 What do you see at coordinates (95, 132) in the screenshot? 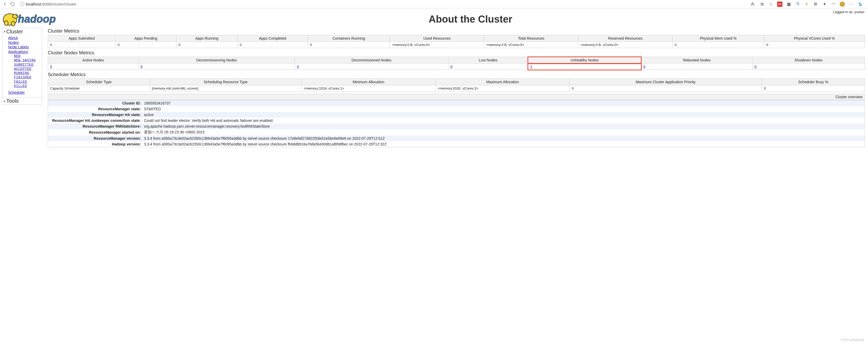
I see `overview-key: ResourceManager started on:` at bounding box center [95, 132].